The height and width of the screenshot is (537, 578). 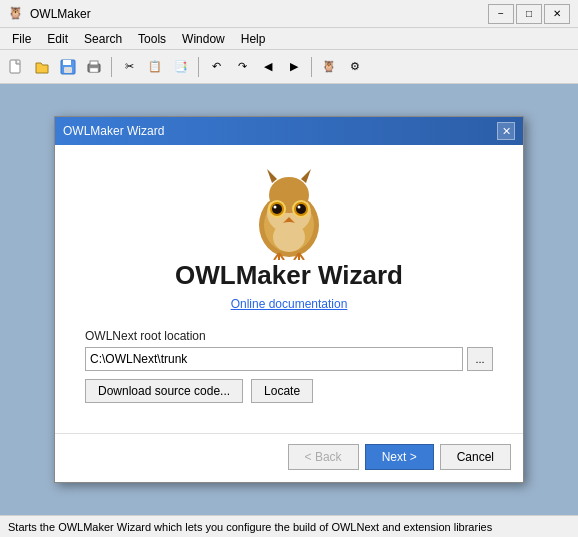 What do you see at coordinates (204, 39) in the screenshot?
I see `menu-window: Window` at bounding box center [204, 39].